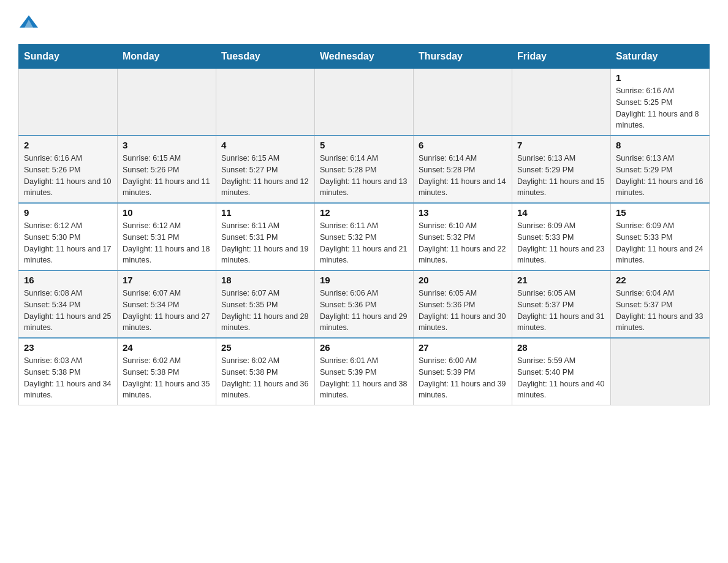  Describe the element at coordinates (364, 378) in the screenshot. I see `day-info: Sunrise: 6:01 AMSunset: 5:39 PMDaylight:…` at that location.